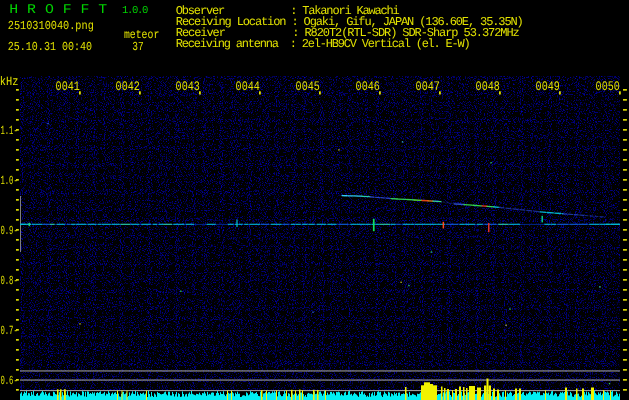 This screenshot has height=400, width=629. Describe the element at coordinates (58, 10) in the screenshot. I see `svg-text: H R O F F T` at that location.